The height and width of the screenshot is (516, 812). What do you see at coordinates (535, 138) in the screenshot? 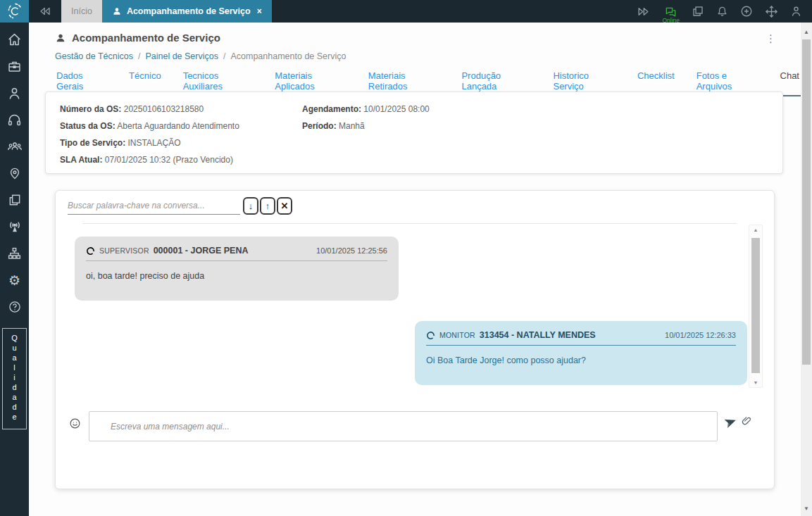
I see `service-info-right-column: Agendamento: 10/01/2025 08:00 Período: M…` at bounding box center [535, 138].